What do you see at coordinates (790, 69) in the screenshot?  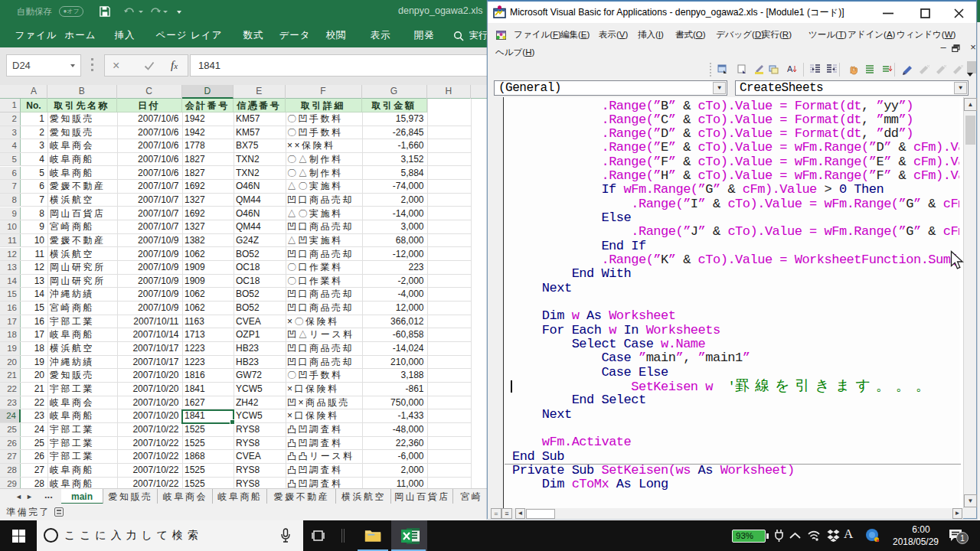 I see `svg-text: A` at bounding box center [790, 69].